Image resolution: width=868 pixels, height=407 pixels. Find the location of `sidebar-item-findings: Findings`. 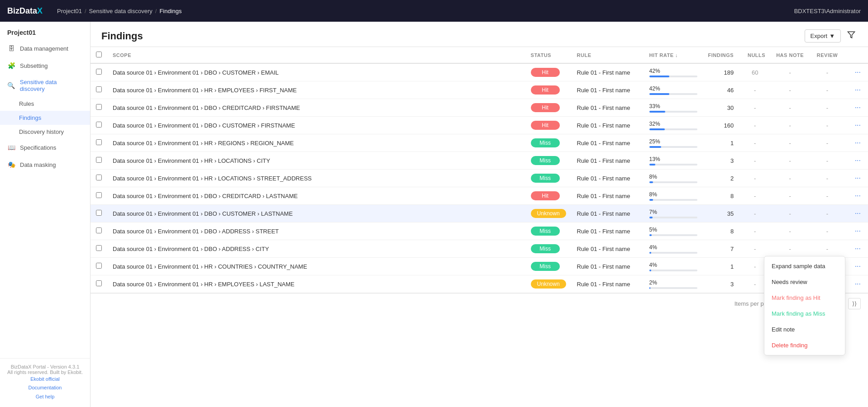

sidebar-item-findings: Findings is located at coordinates (45, 118).